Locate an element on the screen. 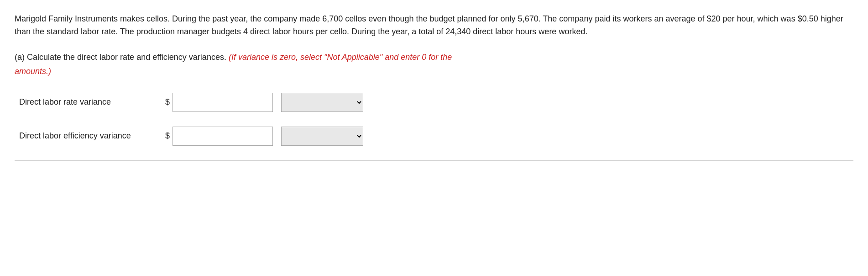 The image size is (868, 276). bottom-divider is located at coordinates (434, 161).